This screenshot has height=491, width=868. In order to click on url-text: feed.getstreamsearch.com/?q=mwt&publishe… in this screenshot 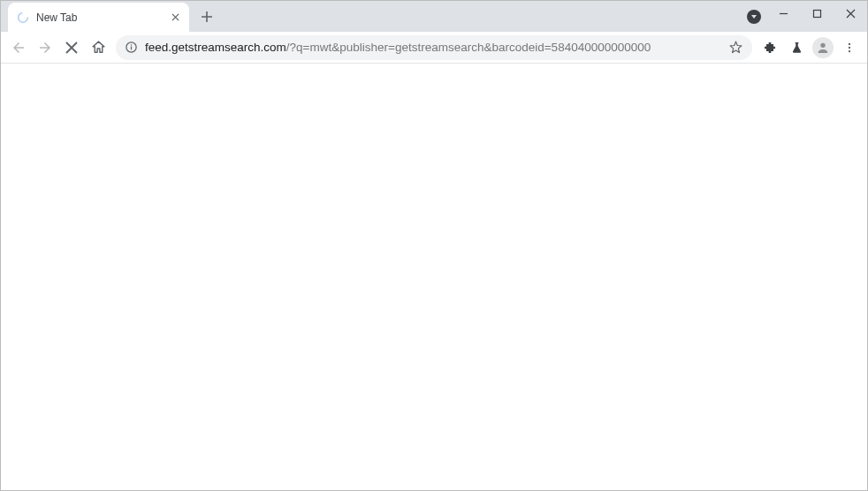, I will do `click(433, 48)`.